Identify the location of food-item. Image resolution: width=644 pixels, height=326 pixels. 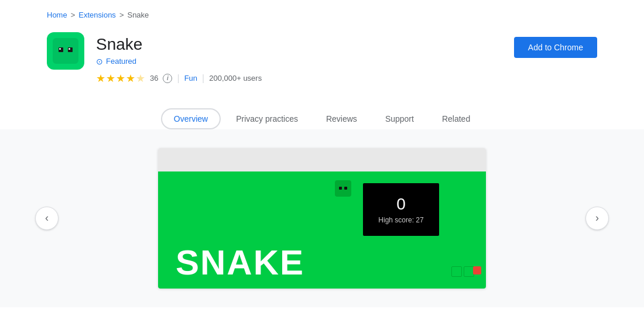
(477, 270).